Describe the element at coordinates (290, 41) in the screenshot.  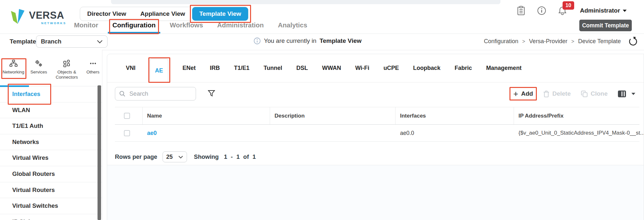
I see `banner-text: You are currently in` at that location.